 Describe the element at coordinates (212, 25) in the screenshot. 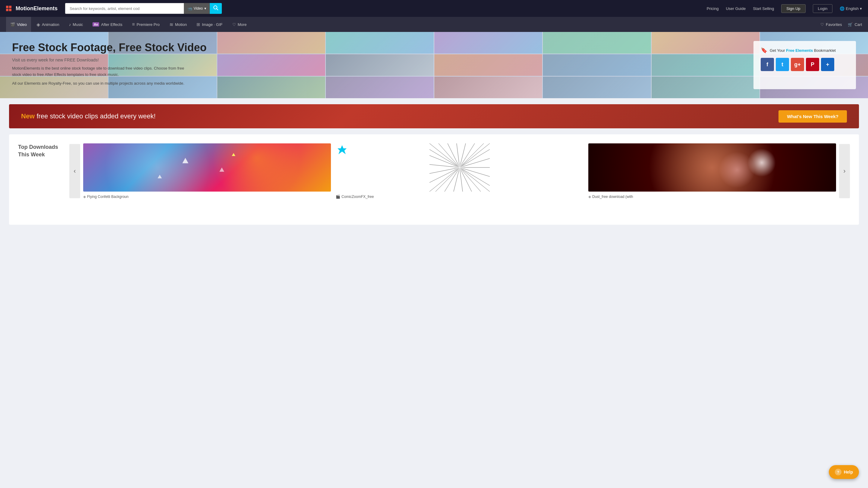

I see `image-gif-label: Image · GIF` at that location.